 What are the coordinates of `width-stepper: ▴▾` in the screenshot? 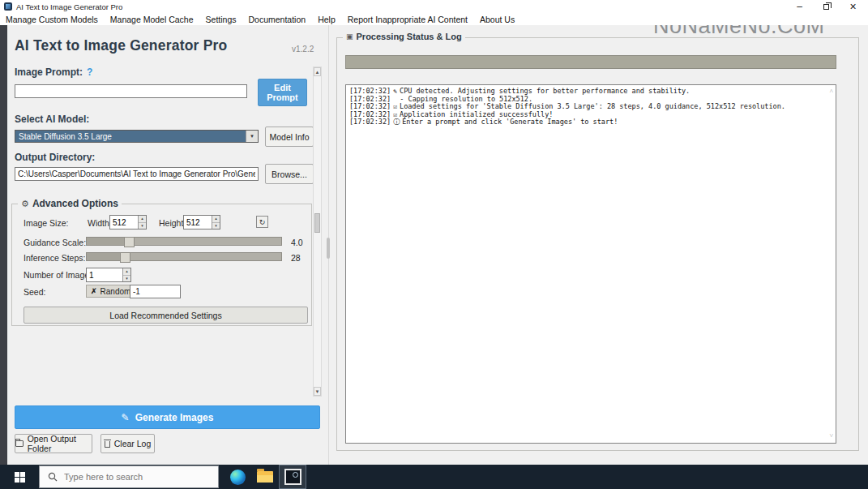 It's located at (128, 222).